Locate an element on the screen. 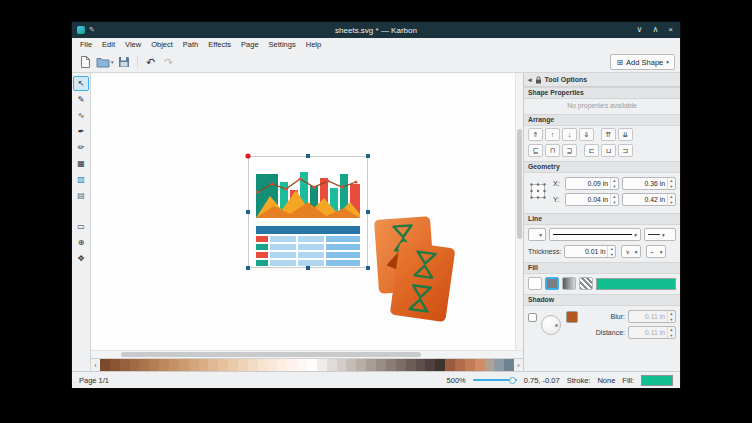 Image resolution: width=752 pixels, height=423 pixels. zoom-slider-handle is located at coordinates (512, 380).